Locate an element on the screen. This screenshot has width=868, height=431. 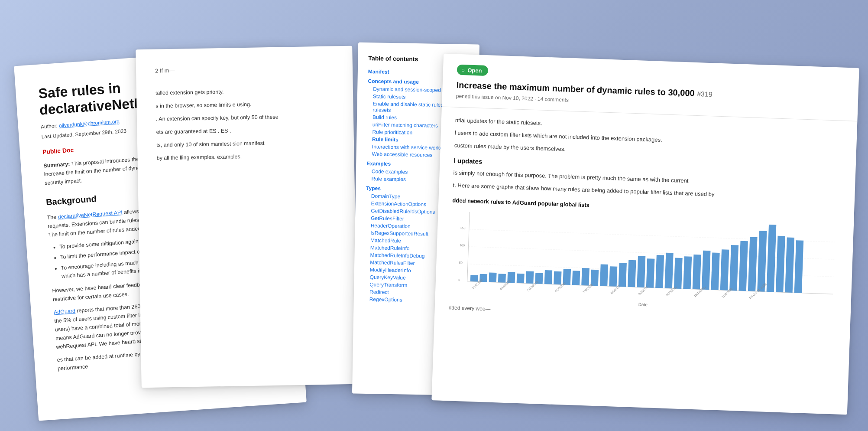
mid-para3: . An extension can specify key, but only… is located at coordinates (245, 117).